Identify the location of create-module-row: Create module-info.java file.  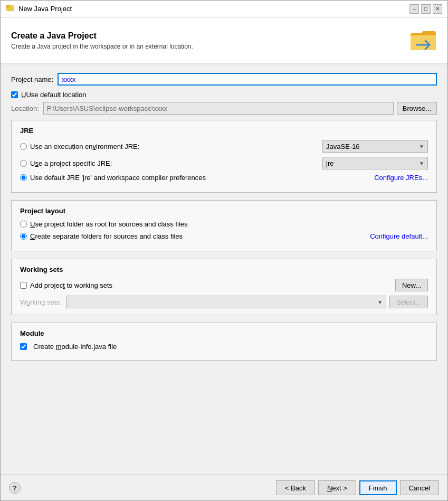
(224, 346).